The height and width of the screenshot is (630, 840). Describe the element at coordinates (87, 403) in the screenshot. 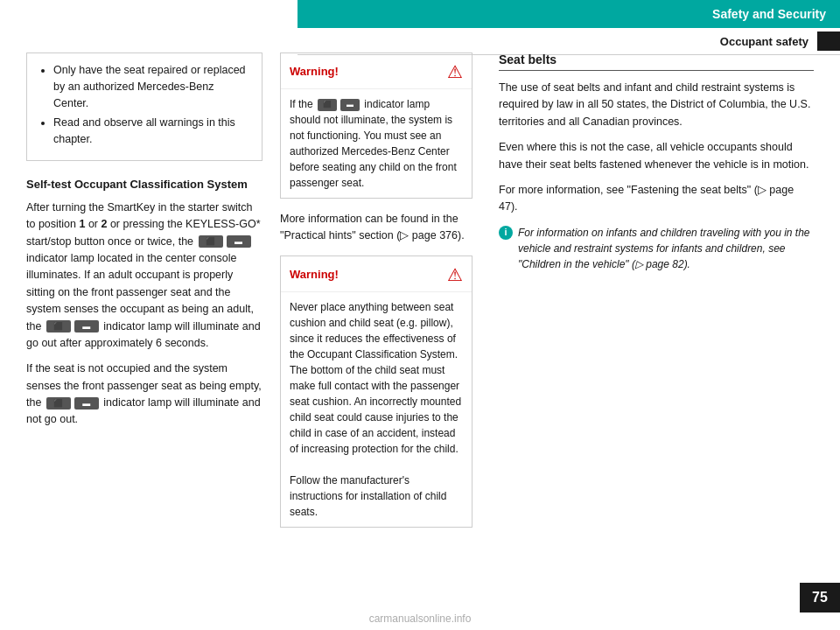

I see `indicator-icon-3: ▬` at that location.